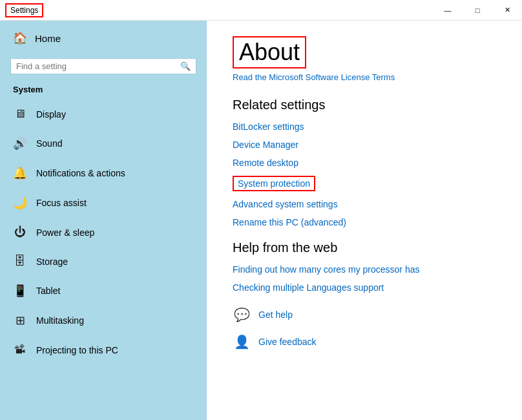  What do you see at coordinates (20, 291) in the screenshot?
I see `tablet-icon: 📱` at bounding box center [20, 291].